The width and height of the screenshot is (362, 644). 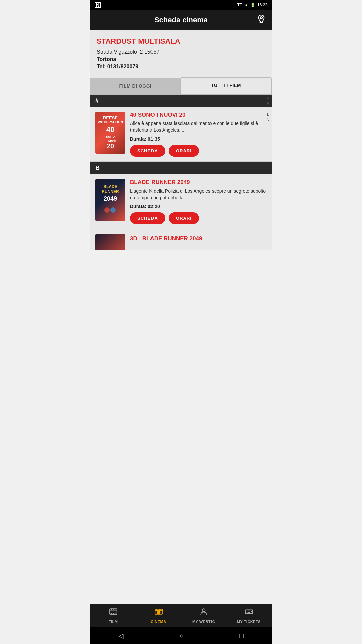 What do you see at coordinates (166, 238) in the screenshot?
I see `movie-title-partial: 3D - BLADE RUNNER 2049` at bounding box center [166, 238].